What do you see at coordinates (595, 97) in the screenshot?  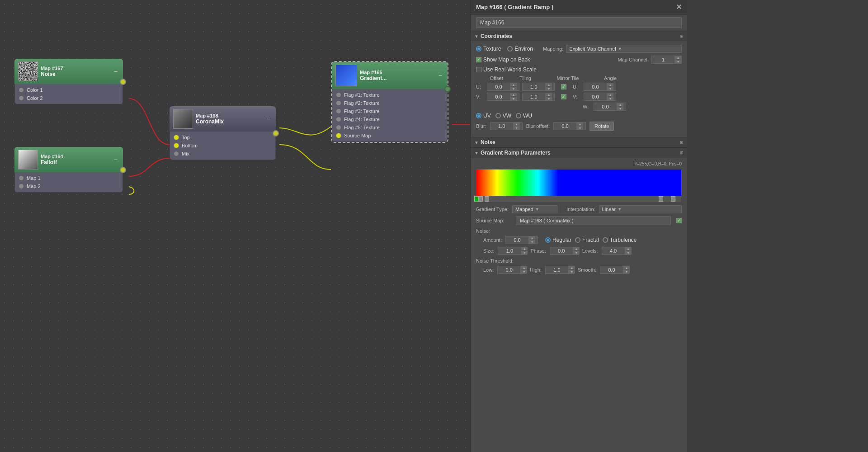 I see `v-angle-input` at bounding box center [595, 97].